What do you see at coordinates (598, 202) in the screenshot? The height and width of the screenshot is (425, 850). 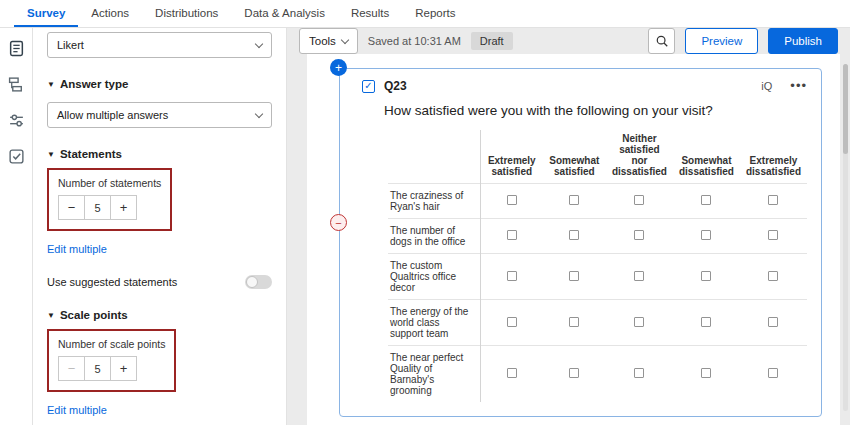 I see `matrix-row: The craziness of Ryan's hair` at bounding box center [598, 202].